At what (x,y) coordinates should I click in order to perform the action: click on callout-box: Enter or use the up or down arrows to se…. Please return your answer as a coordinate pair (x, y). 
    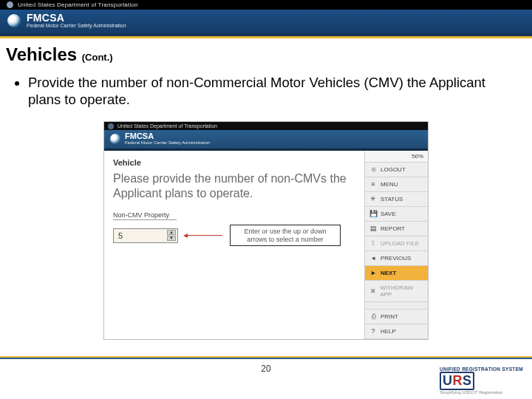
    Looking at the image, I should click on (285, 235).